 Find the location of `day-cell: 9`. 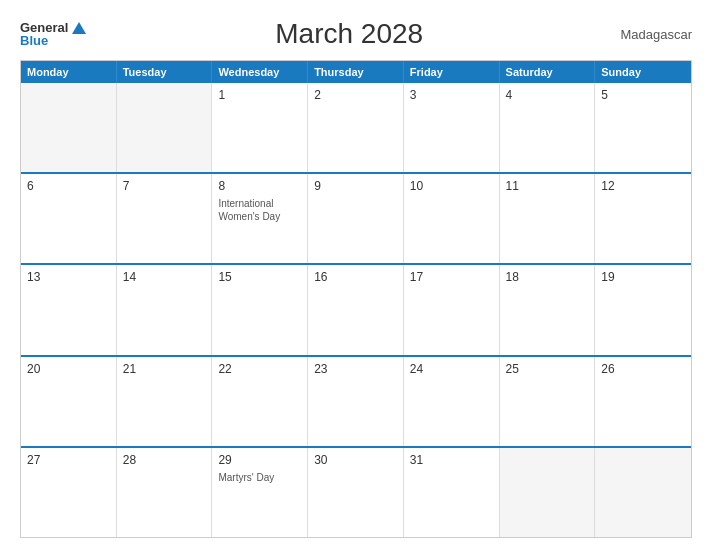

day-cell: 9 is located at coordinates (356, 218).